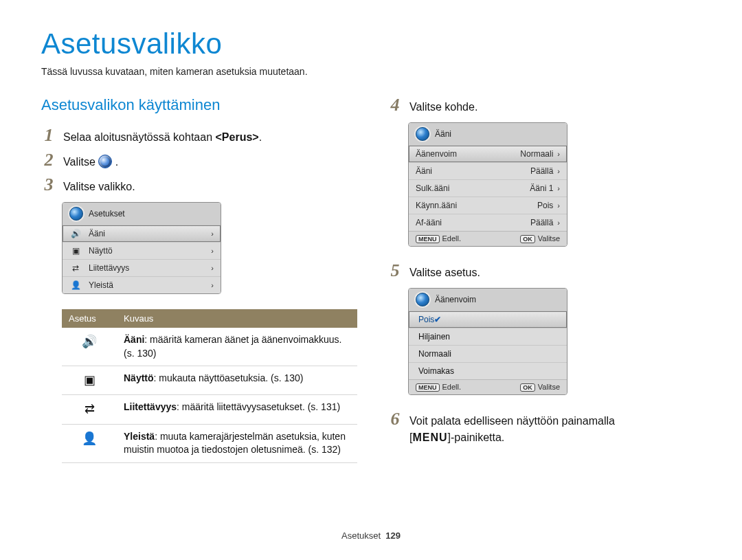 The height and width of the screenshot is (560, 742). What do you see at coordinates (393, 536) in the screenshot?
I see `footer-page: 129` at bounding box center [393, 536].